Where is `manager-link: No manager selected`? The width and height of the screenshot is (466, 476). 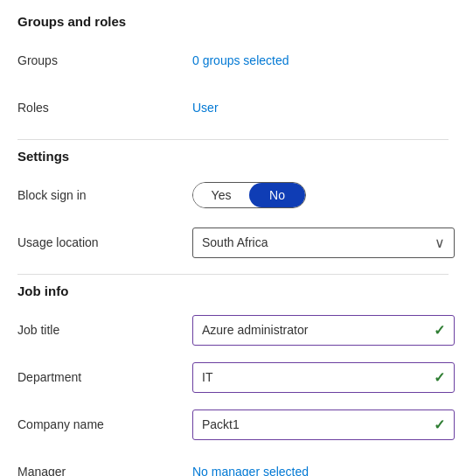
manager-link: No manager selected is located at coordinates (250, 471).